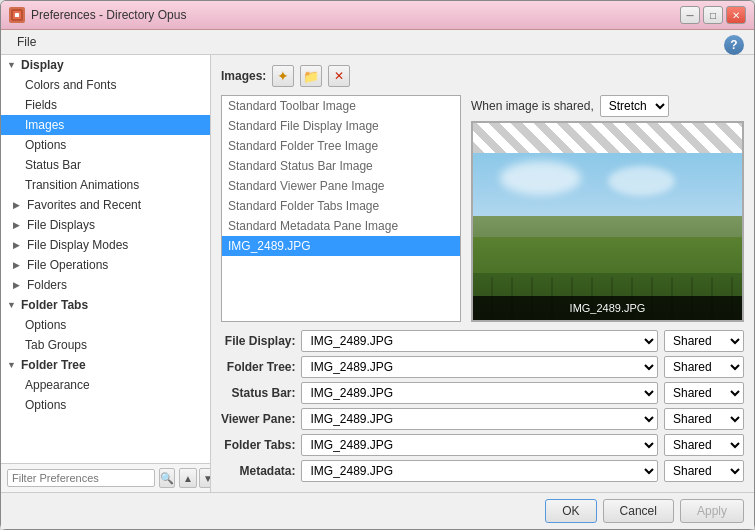 The image size is (755, 530). Describe the element at coordinates (106, 265) in the screenshot. I see `sidebar-item-file-operations: ▶ File Operations` at that location.